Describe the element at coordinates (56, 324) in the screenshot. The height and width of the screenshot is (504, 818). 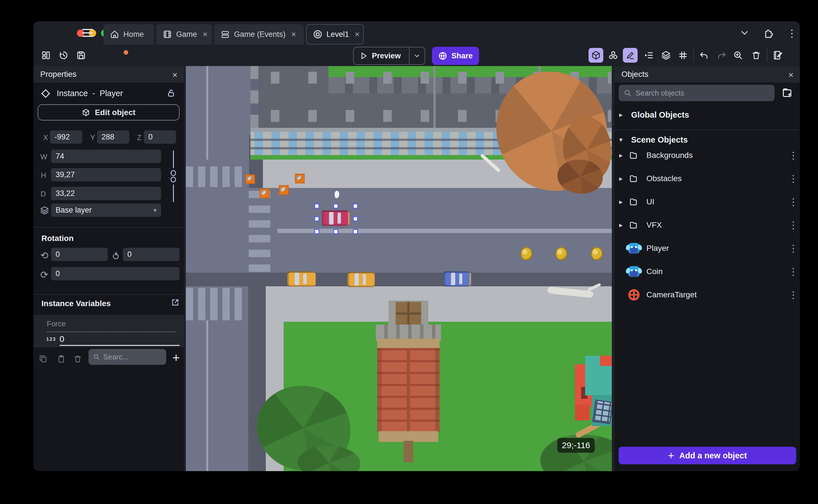
I see `variable-name: Force` at that location.